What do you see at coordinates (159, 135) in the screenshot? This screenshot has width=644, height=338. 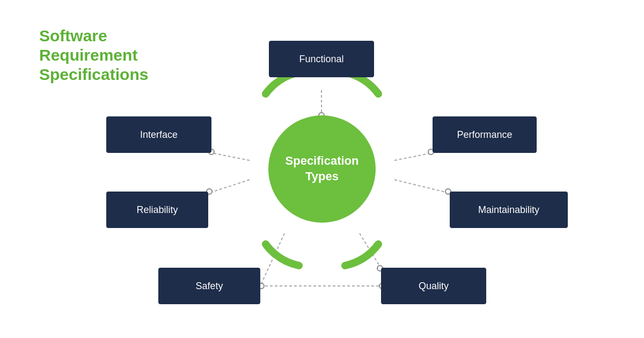 I see `node-interface: Interface` at bounding box center [159, 135].